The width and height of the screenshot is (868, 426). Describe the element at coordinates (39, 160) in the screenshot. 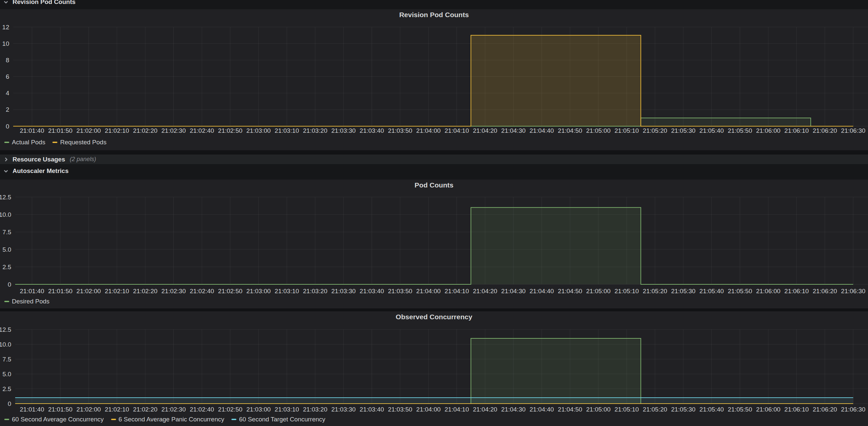

I see `row-title: Resource Usages` at that location.